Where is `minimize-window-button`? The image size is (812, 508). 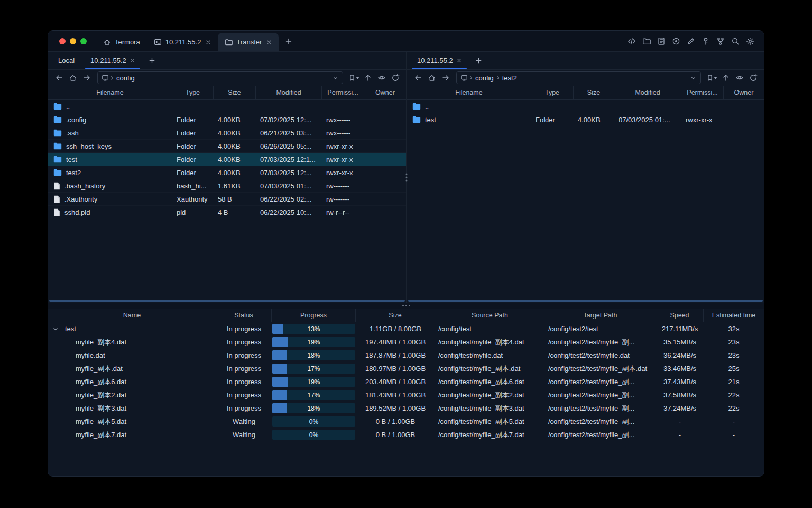
minimize-window-button is located at coordinates (73, 41).